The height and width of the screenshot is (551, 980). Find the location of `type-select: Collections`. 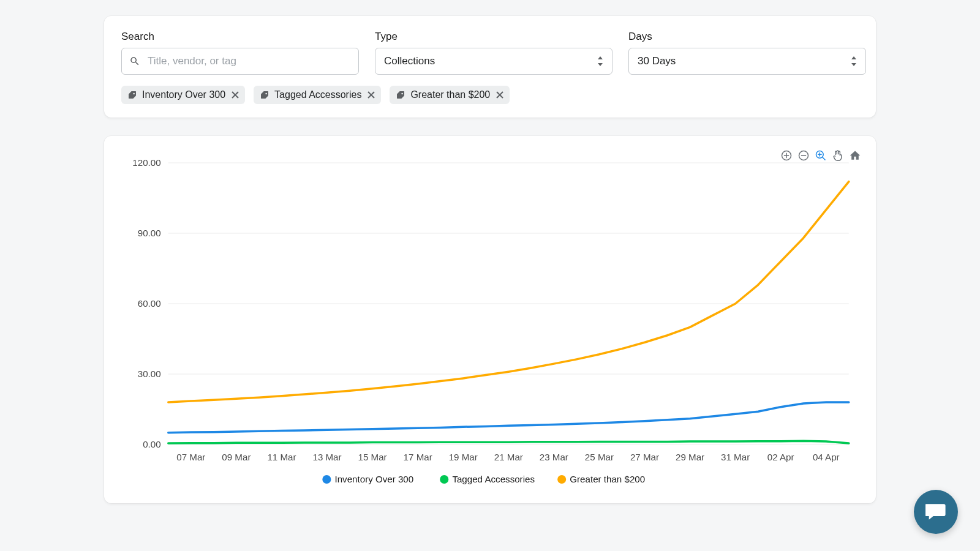

type-select: Collections is located at coordinates (494, 61).